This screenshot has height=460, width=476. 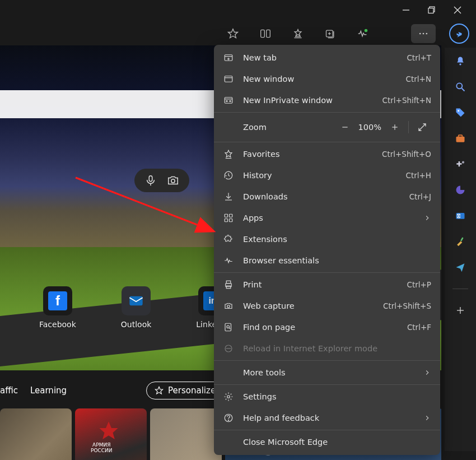 I want to click on menu-new-inprivate: New InPrivate window Ctrl+Shift+N, so click(x=327, y=100).